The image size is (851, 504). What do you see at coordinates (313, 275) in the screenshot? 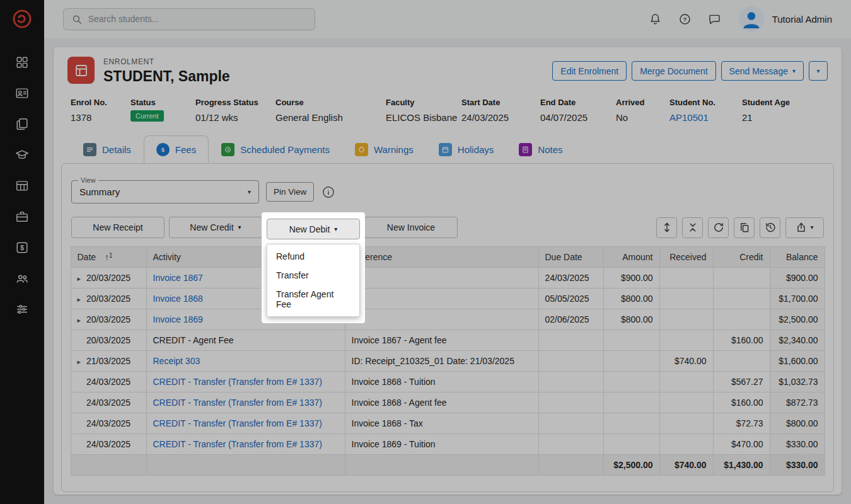
I see `menu-item-transfer: Transfer` at bounding box center [313, 275].